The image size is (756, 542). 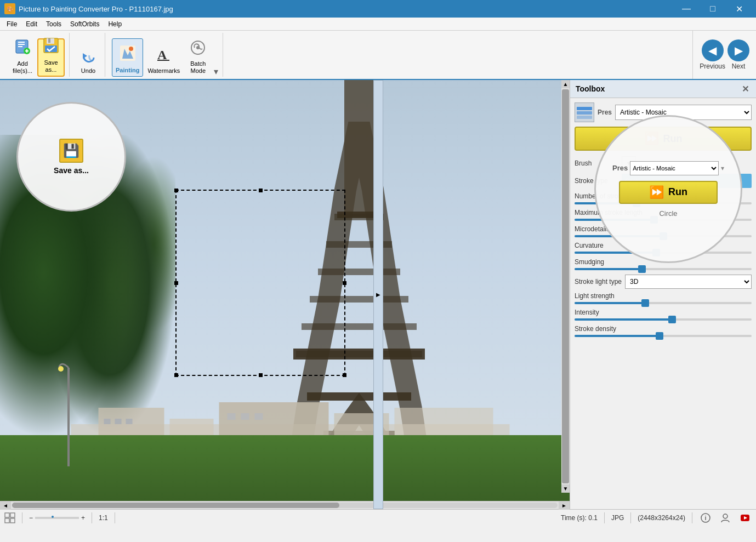 What do you see at coordinates (738, 50) in the screenshot?
I see `next-button: ▶` at bounding box center [738, 50].